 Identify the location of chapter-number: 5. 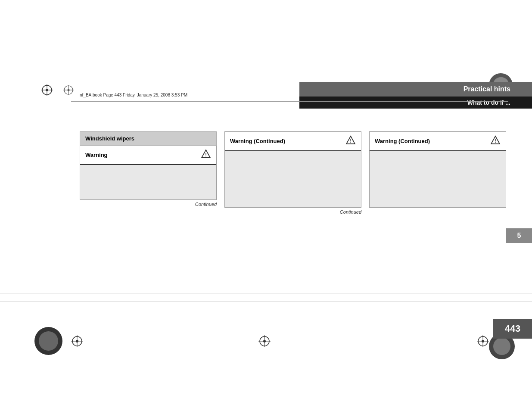
(520, 235).